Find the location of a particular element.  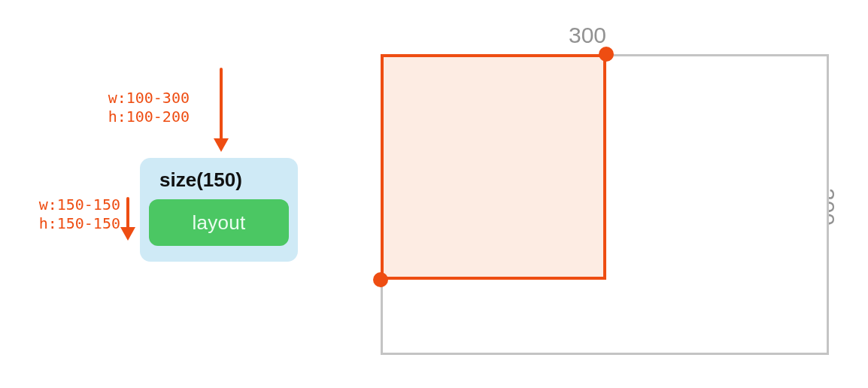

size-node-card: size(150) layout is located at coordinates (219, 210).